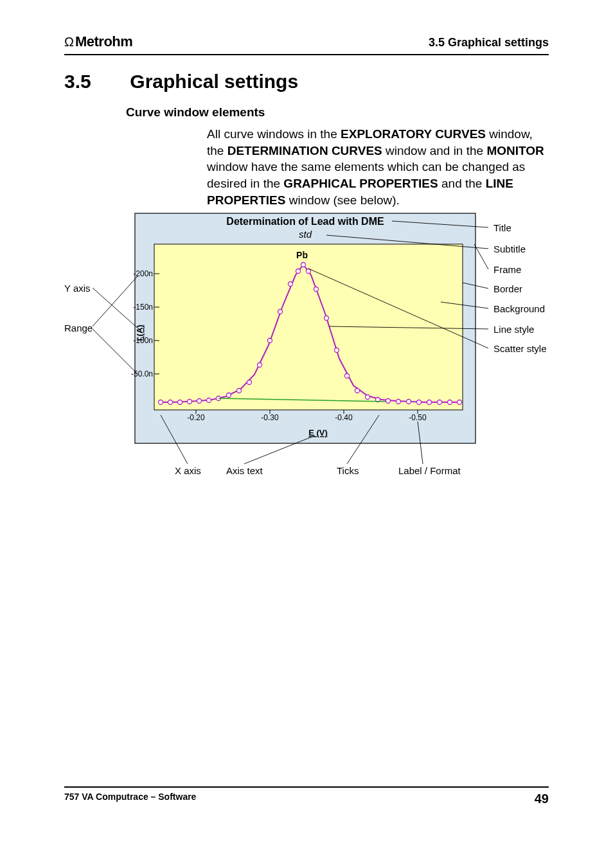 The image size is (613, 868). Describe the element at coordinates (116, 325) in the screenshot. I see `left-connectors` at that location.